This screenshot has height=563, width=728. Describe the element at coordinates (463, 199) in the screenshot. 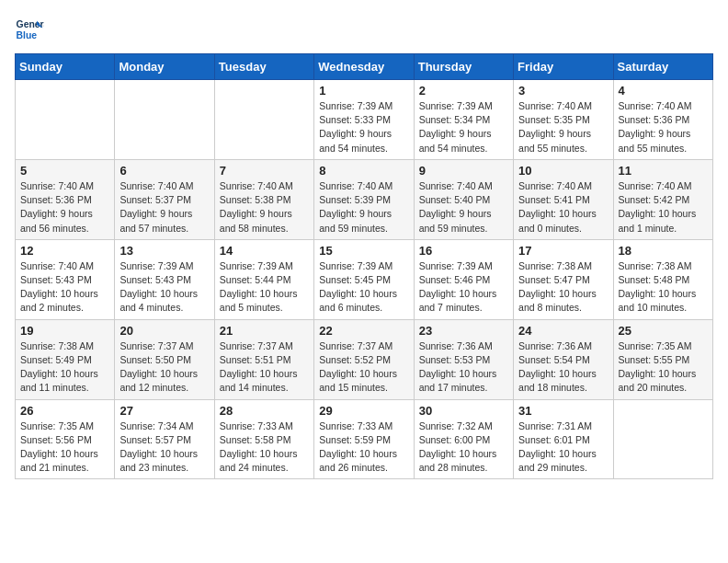

I see `calendar-cell: 9Sunrise: 7:40 AM Sunset: 5:40 PM Daylig…` at that location.